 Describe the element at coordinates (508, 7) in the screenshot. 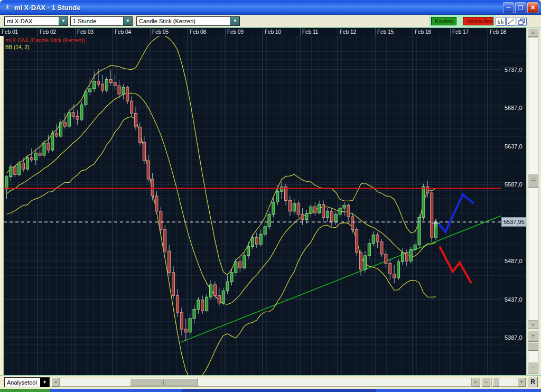

I see `minimize-button: ─` at that location.